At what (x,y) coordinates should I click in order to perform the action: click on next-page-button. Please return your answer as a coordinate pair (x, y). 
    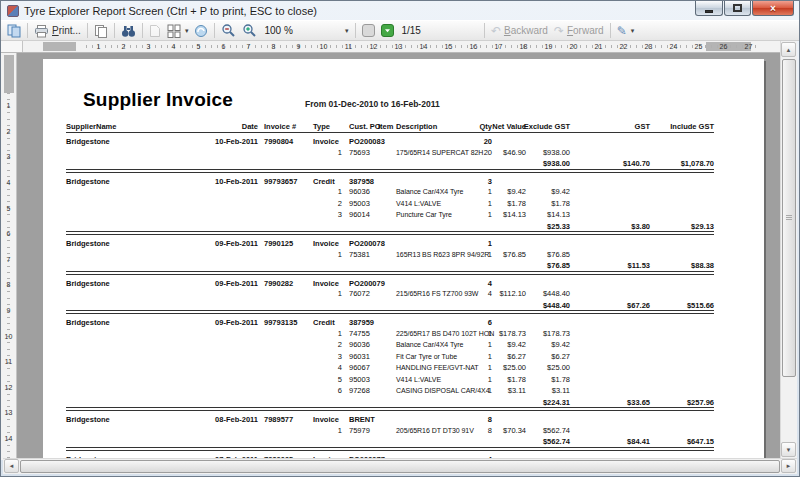
    Looking at the image, I should click on (388, 31).